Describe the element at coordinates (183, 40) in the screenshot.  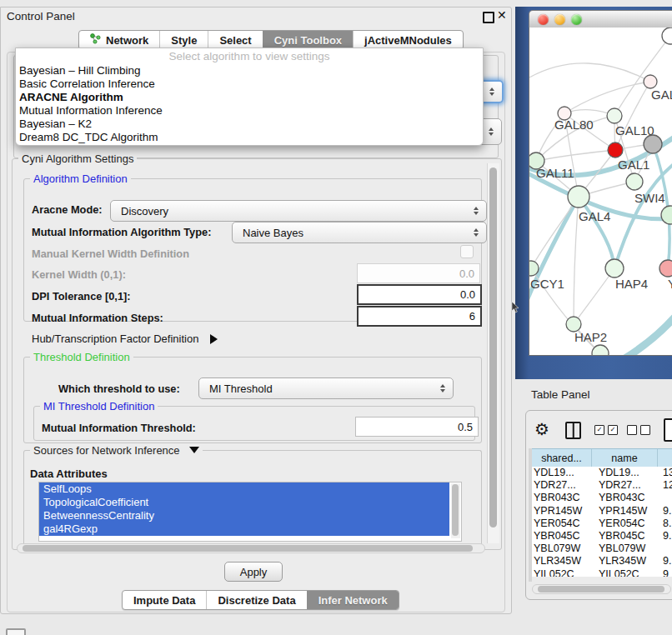
I see `tab-style: Style` at that location.